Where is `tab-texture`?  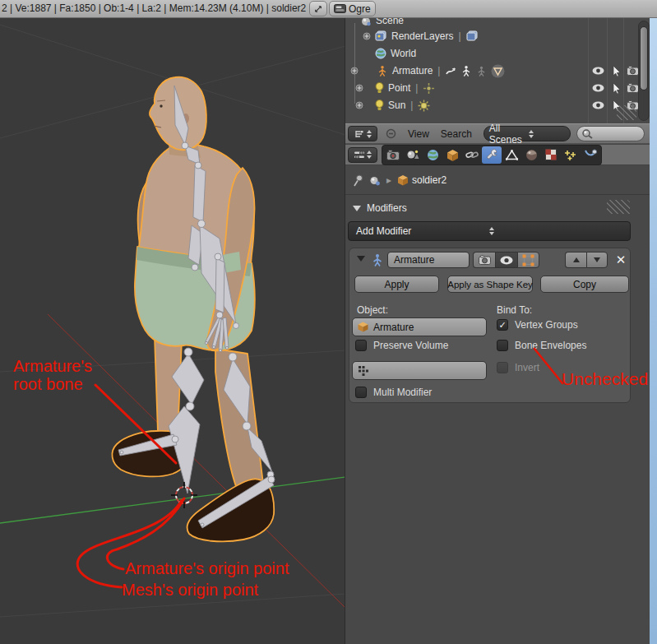
tab-texture is located at coordinates (551, 155).